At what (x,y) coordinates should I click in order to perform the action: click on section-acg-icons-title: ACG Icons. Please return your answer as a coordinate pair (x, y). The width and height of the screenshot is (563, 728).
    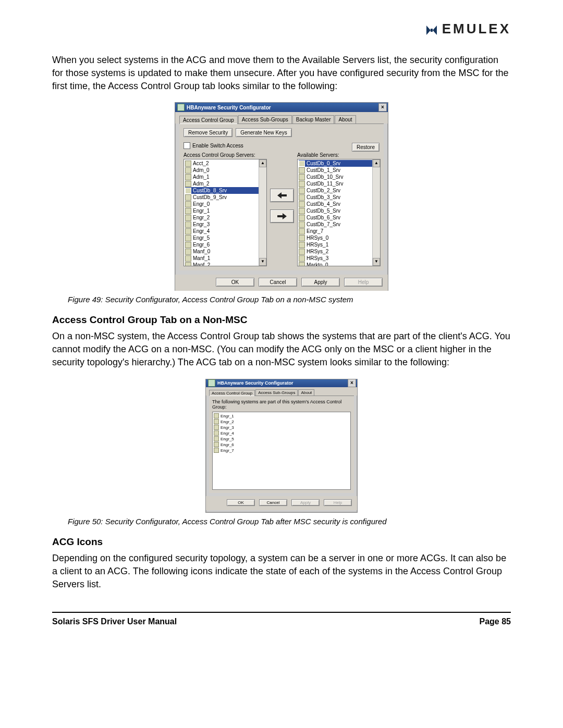
    Looking at the image, I should click on (282, 542).